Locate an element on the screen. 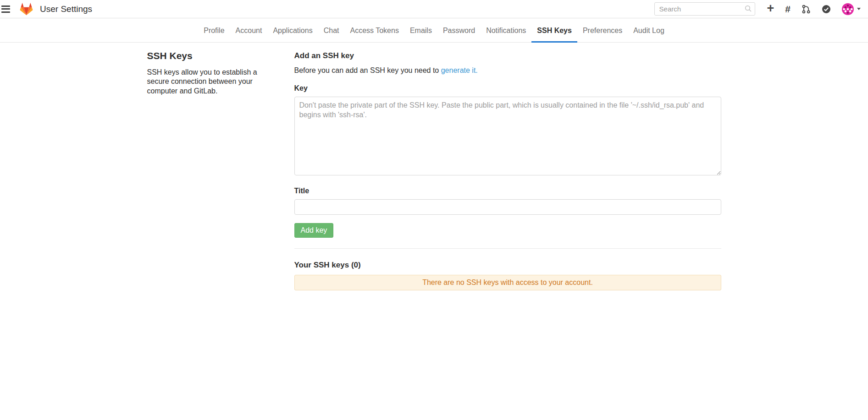 The width and height of the screenshot is (868, 420). avatar is located at coordinates (848, 9).